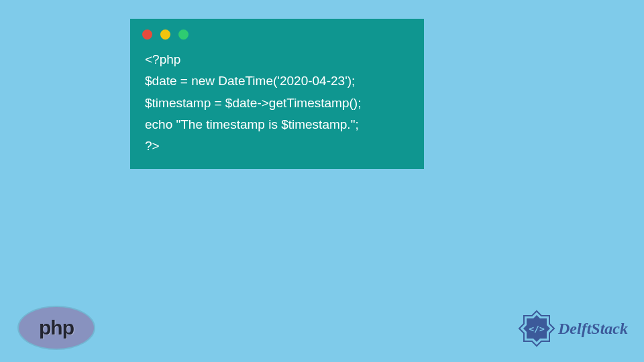 The width and height of the screenshot is (644, 362). Describe the element at coordinates (593, 328) in the screenshot. I see `delftstack-text: DelftStack` at that location.